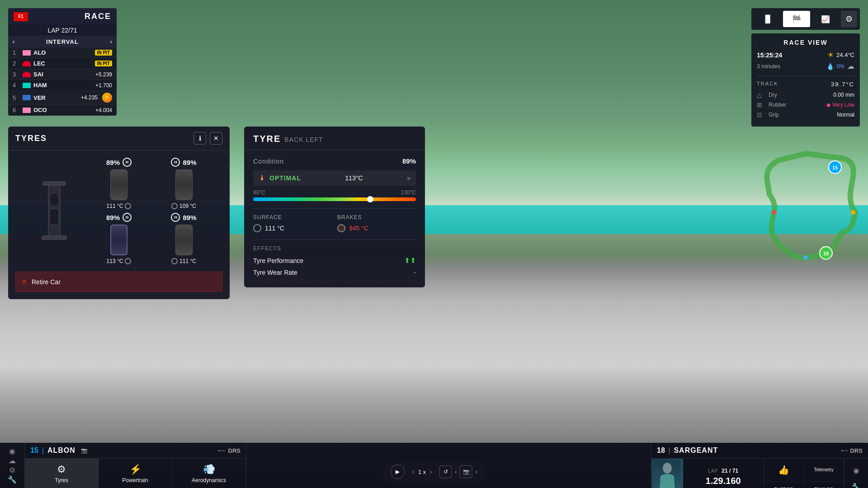  I want to click on f1-logo: F1, so click(21, 17).